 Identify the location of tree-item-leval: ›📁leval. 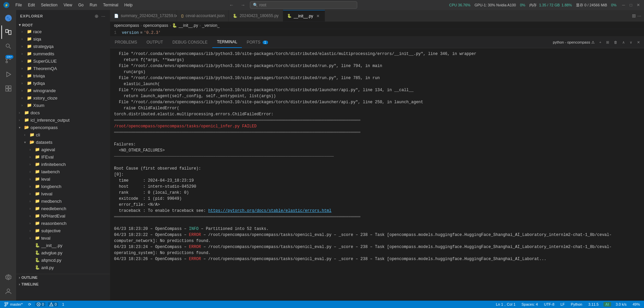
(63, 179).